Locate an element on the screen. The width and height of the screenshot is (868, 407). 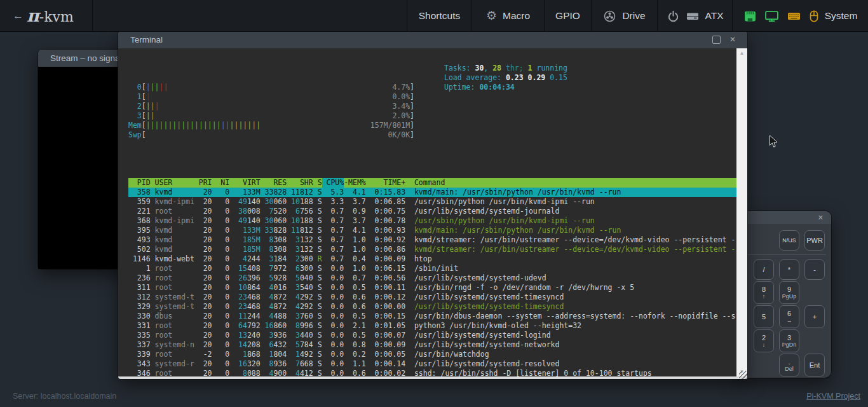
shortcuts-label: Shortcuts is located at coordinates (440, 16).